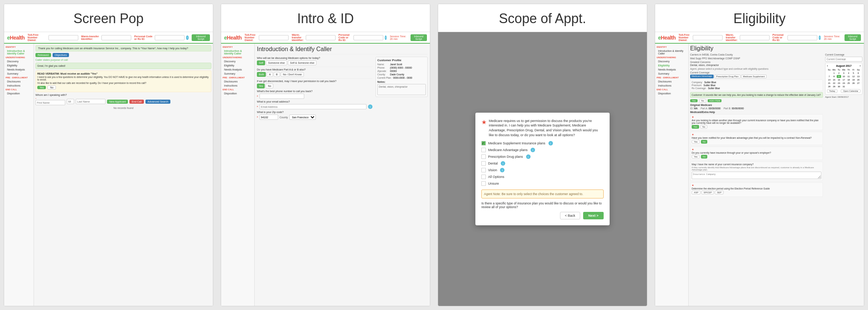 The width and height of the screenshot is (868, 310). What do you see at coordinates (238, 61) in the screenshot?
I see `intro-discovery: Discovery` at bounding box center [238, 61].